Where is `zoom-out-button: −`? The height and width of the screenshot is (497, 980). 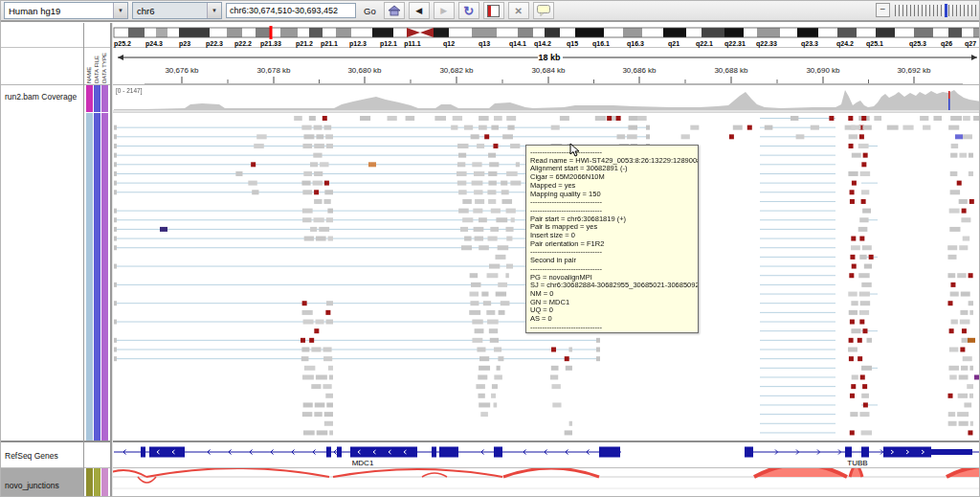
zoom-out-button: − is located at coordinates (882, 10).